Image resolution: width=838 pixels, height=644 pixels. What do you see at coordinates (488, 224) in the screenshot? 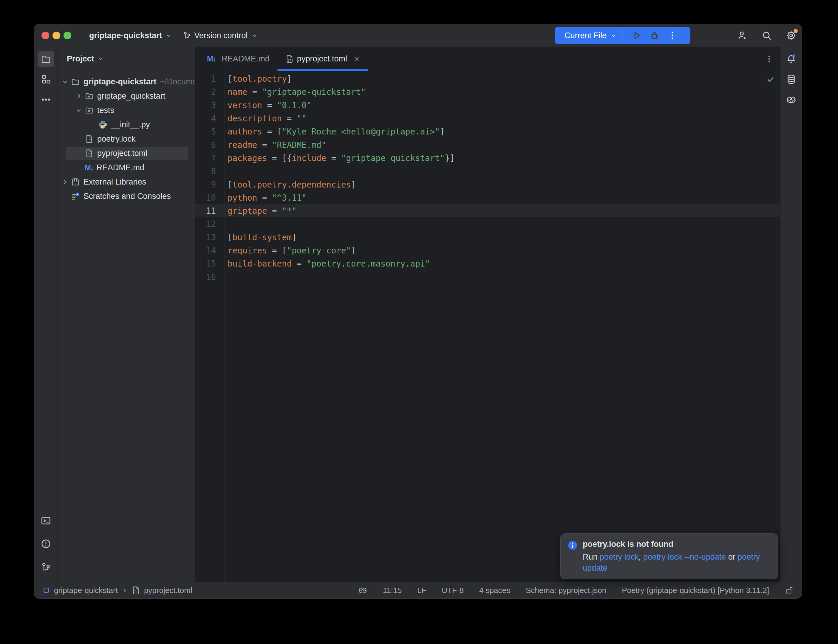
I see `code-line-12: 12` at bounding box center [488, 224].